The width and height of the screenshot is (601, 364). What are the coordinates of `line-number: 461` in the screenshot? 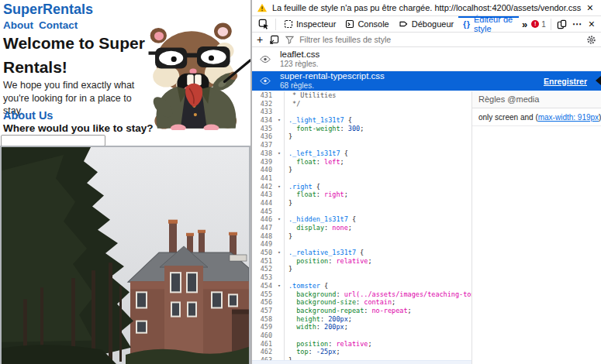 It's located at (264, 344).